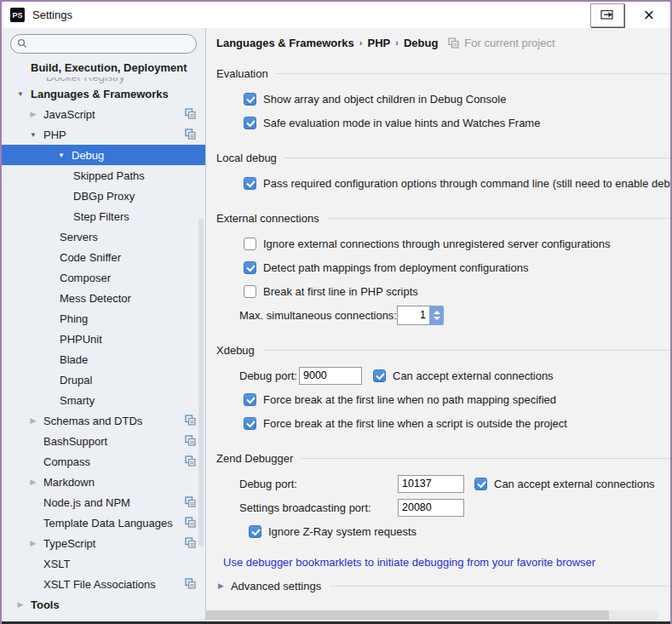 The width and height of the screenshot is (672, 624). What do you see at coordinates (104, 482) in the screenshot?
I see `sidebar-item-markdown: ▶Markdown` at bounding box center [104, 482].